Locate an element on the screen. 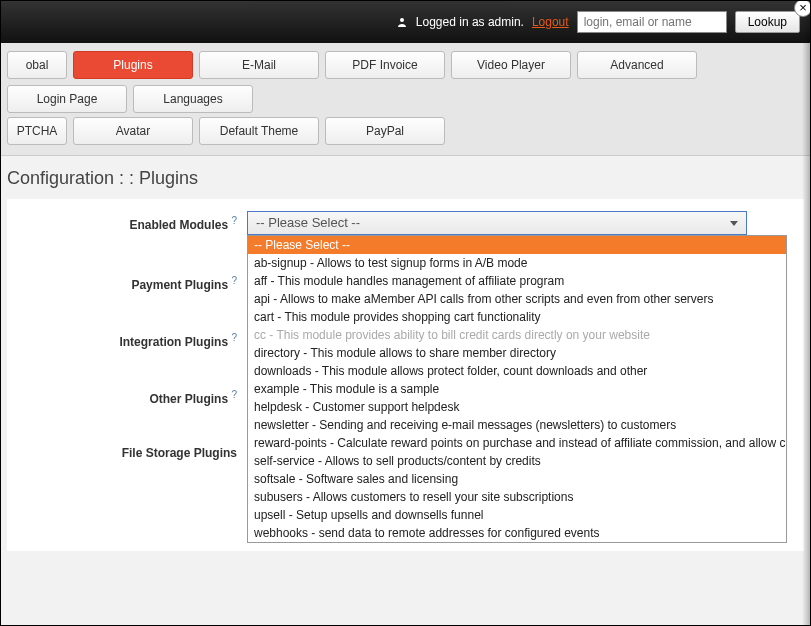  page-title: Configuration : : Plugins is located at coordinates (406, 178).